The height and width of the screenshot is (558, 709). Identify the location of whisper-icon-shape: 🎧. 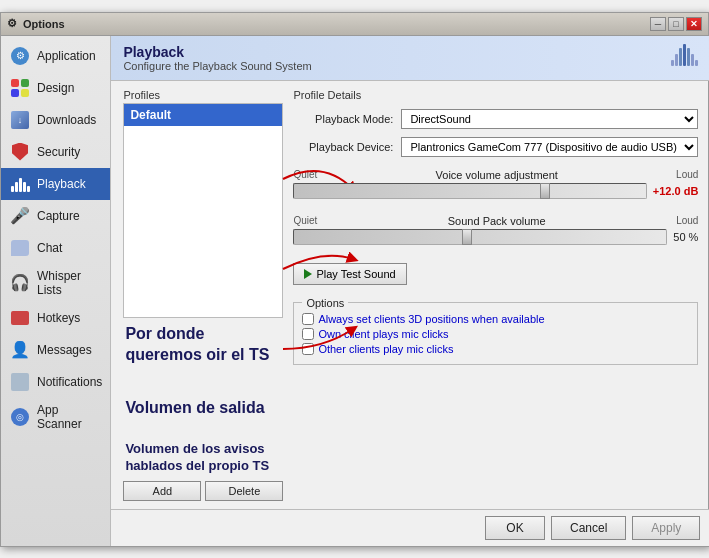
(20, 282).